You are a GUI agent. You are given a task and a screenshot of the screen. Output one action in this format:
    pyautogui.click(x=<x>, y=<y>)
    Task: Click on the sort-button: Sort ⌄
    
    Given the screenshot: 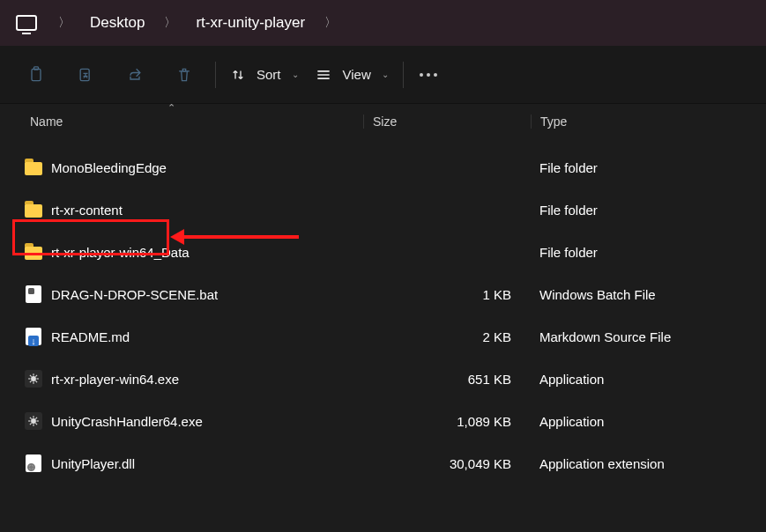 What is the action you would take?
    pyautogui.click(x=264, y=75)
    